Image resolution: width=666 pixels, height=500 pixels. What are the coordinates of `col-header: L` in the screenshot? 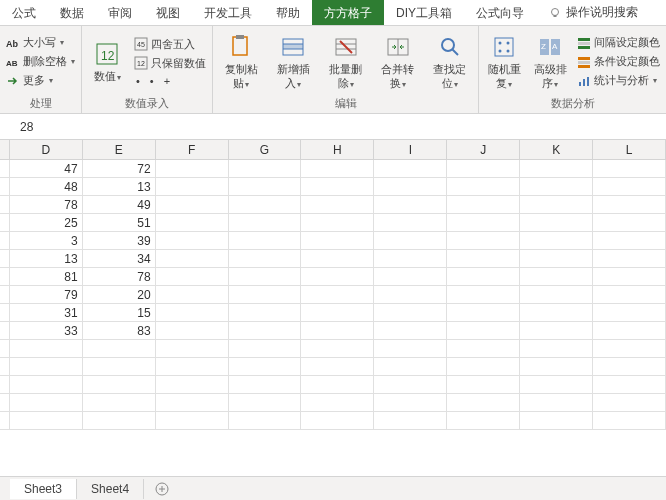 It's located at (630, 150).